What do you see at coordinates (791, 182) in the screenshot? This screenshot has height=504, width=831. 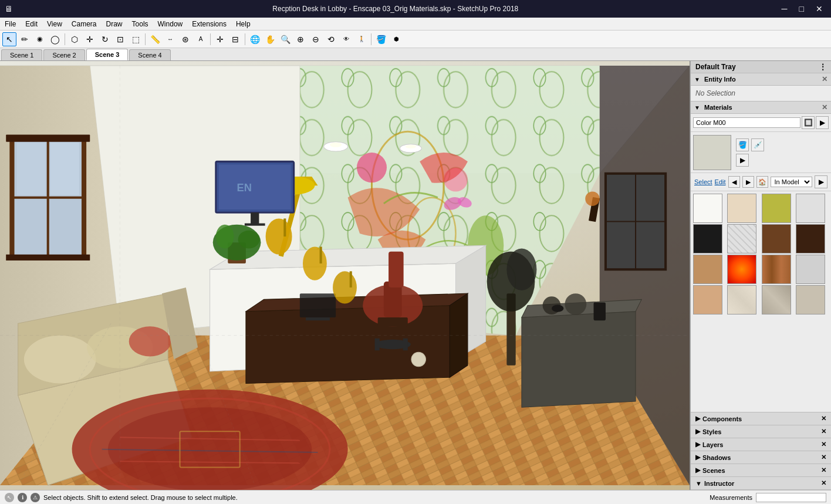 I see `model-dropdown: In Model` at bounding box center [791, 182].